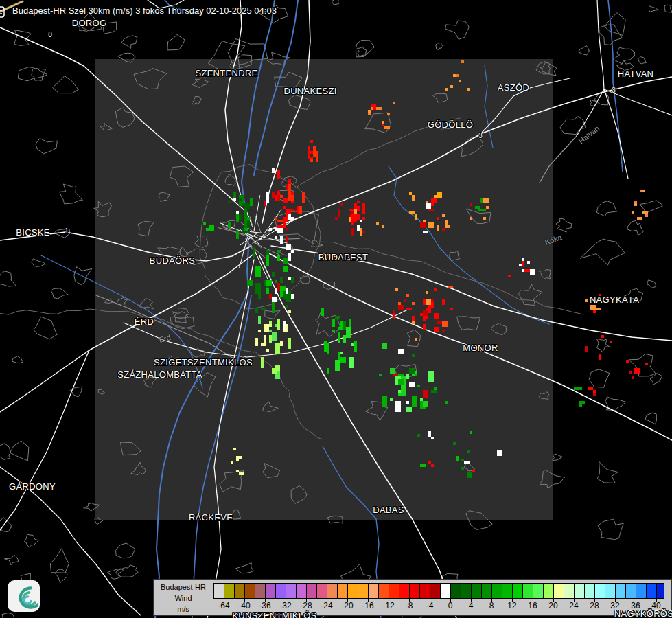  What do you see at coordinates (310, 91) in the screenshot?
I see `city-label: DUNAKESZI` at bounding box center [310, 91].